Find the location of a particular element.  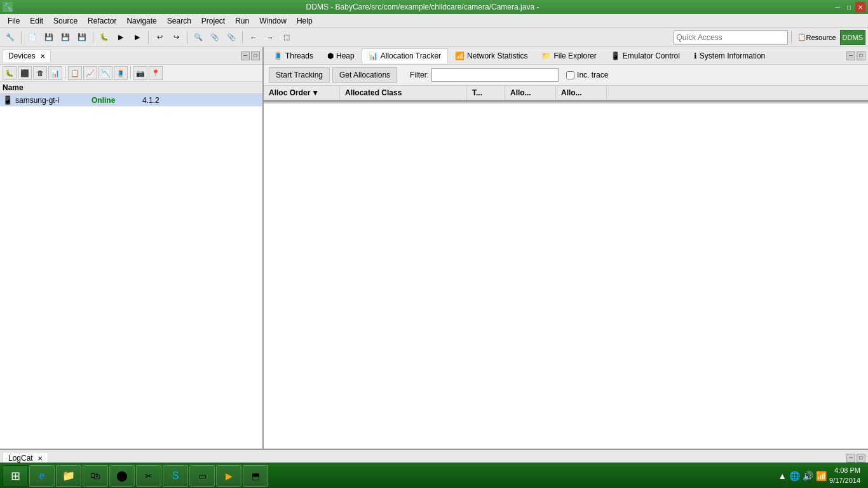

menu-run: Run is located at coordinates (242, 21).